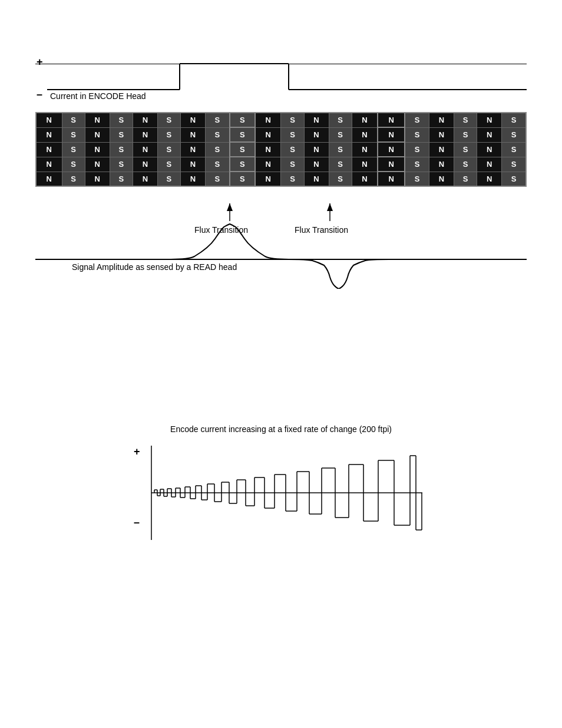 The image size is (562, 728). I want to click on encode-increasing-svg, so click(281, 493).